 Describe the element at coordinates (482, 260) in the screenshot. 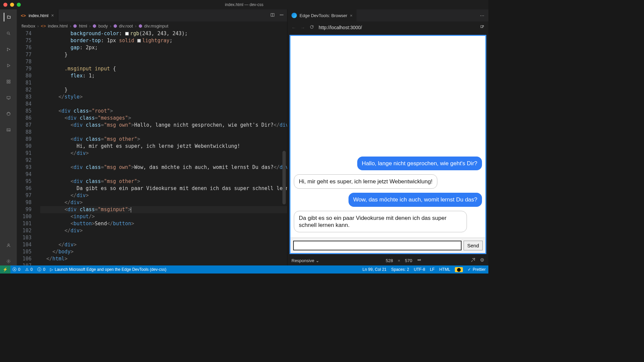

I see `target-icon` at that location.